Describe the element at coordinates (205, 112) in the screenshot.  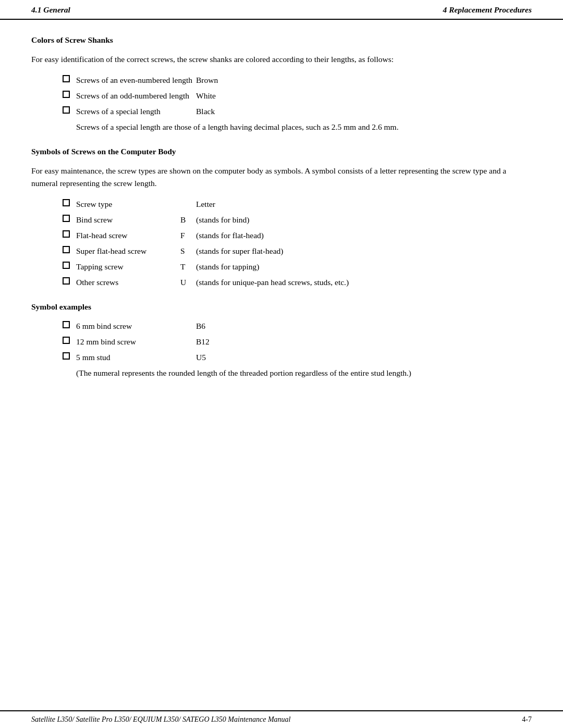
I see `item-value: Black` at that location.